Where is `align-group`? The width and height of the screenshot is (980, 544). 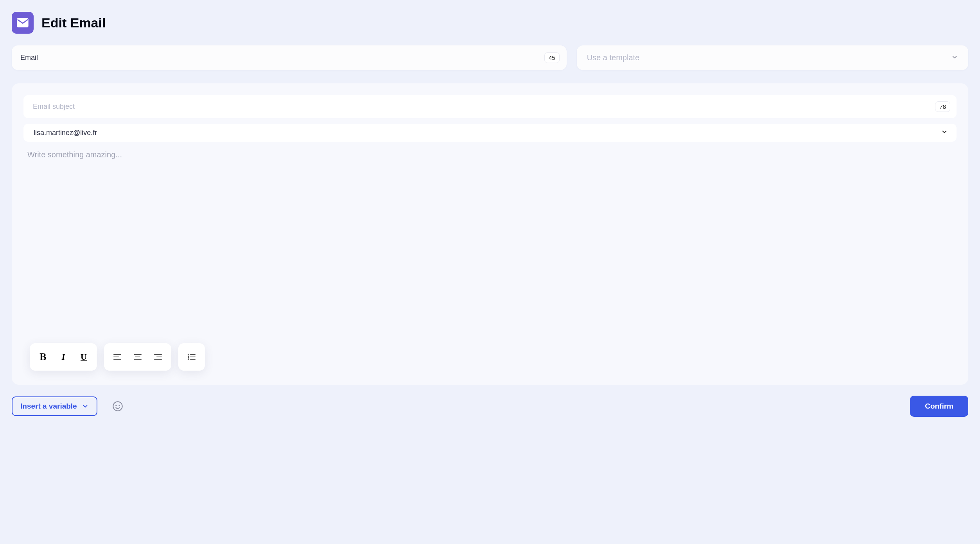 align-group is located at coordinates (138, 357).